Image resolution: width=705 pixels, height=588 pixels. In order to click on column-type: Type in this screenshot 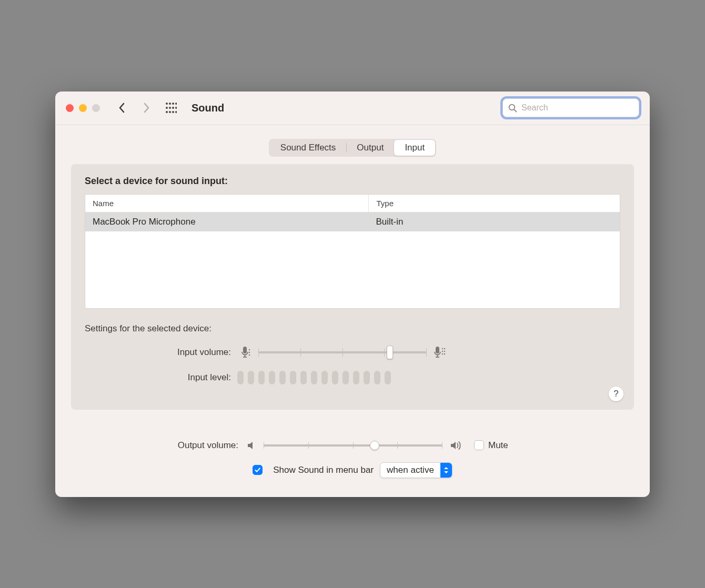, I will do `click(494, 203)`.